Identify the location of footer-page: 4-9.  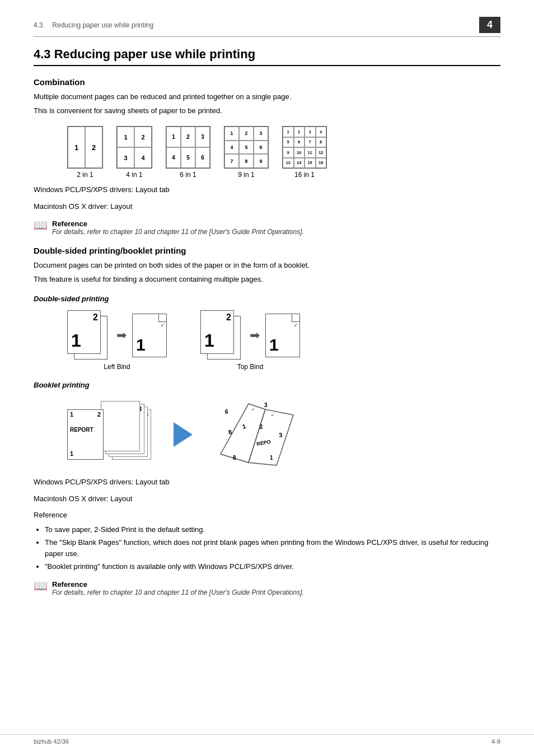
(496, 741).